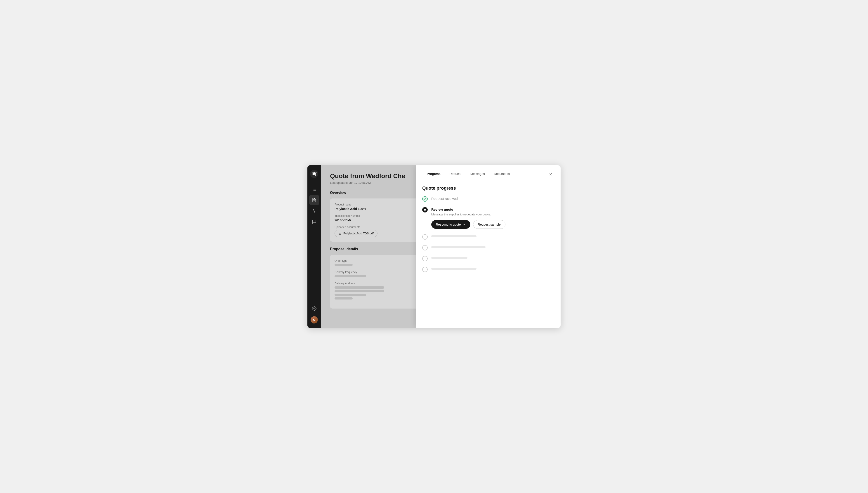  What do you see at coordinates (456, 174) in the screenshot?
I see `tab-request: Request` at bounding box center [456, 174].